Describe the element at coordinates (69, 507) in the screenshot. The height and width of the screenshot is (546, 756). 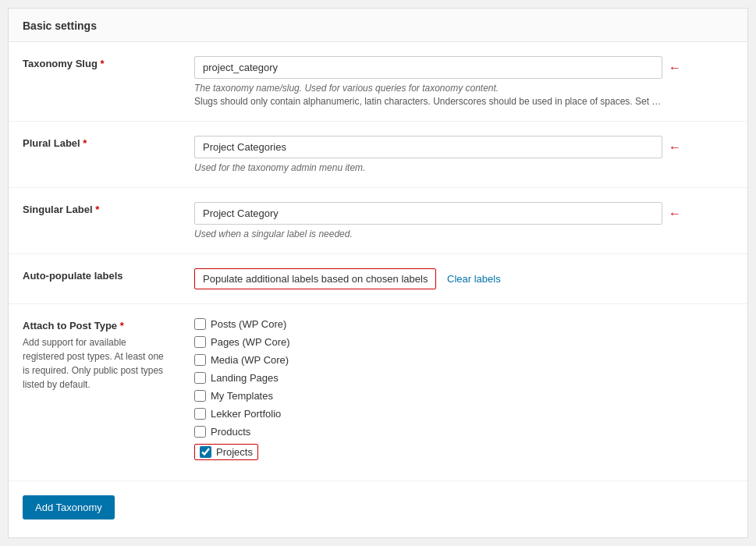
I see `add-taxonomy-button: Add Taxonomy` at that location.